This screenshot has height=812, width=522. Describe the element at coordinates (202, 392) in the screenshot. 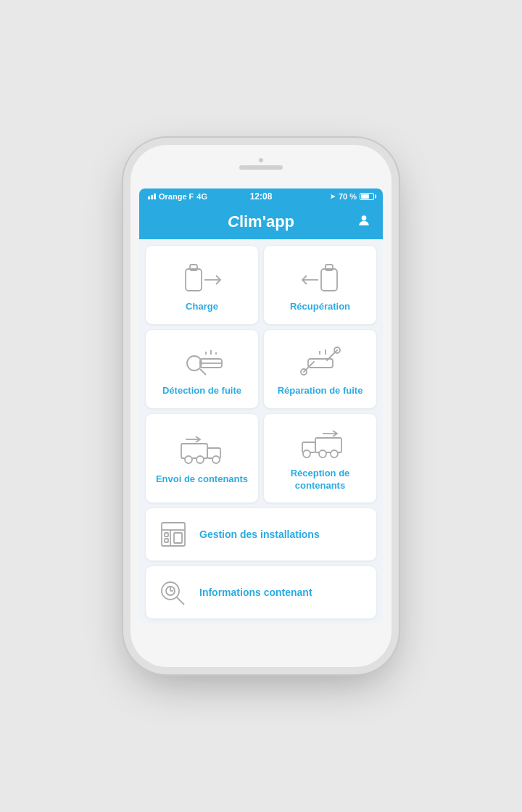

I see `detection-label: Détection de fuite` at that location.